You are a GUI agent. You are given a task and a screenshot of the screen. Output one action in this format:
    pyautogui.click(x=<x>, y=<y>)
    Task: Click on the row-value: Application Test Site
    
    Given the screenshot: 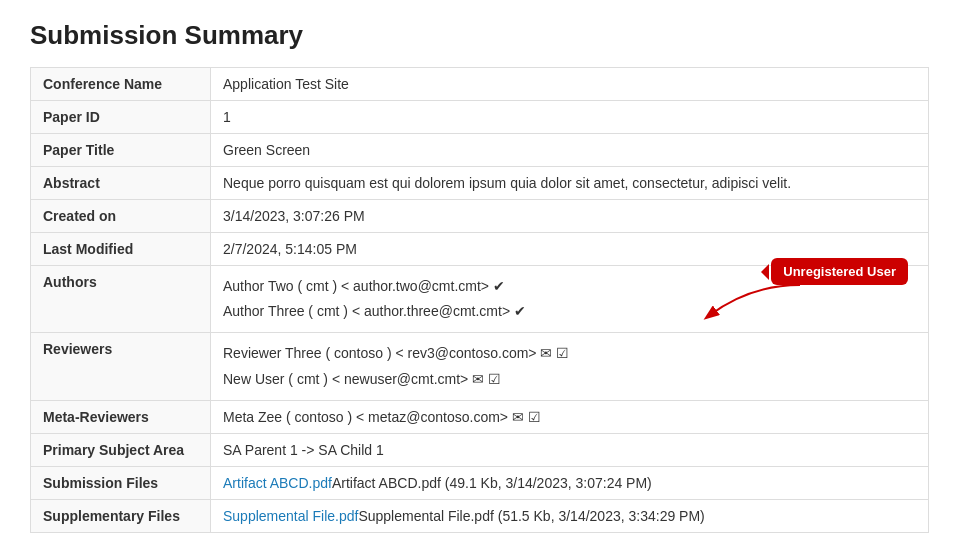 What is the action you would take?
    pyautogui.click(x=570, y=84)
    